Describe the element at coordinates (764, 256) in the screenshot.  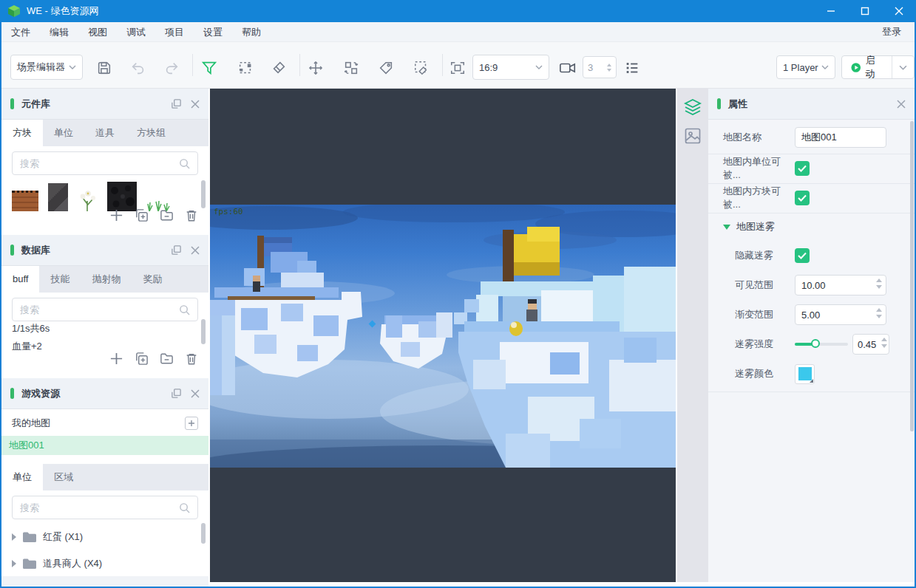
I see `hide-fog-label: 隐藏迷雾` at that location.